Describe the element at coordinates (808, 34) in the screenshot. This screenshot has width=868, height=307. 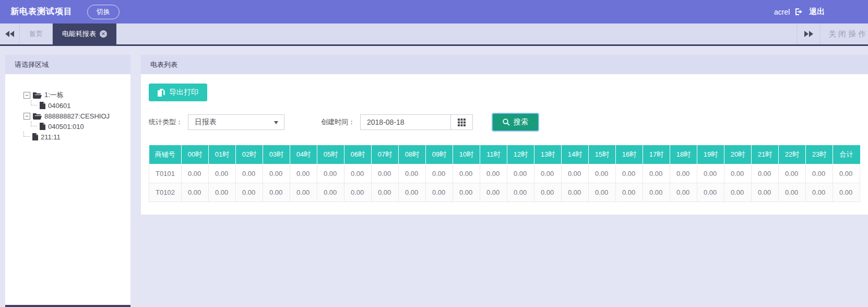
I see `scroll-tabs-right-button` at that location.